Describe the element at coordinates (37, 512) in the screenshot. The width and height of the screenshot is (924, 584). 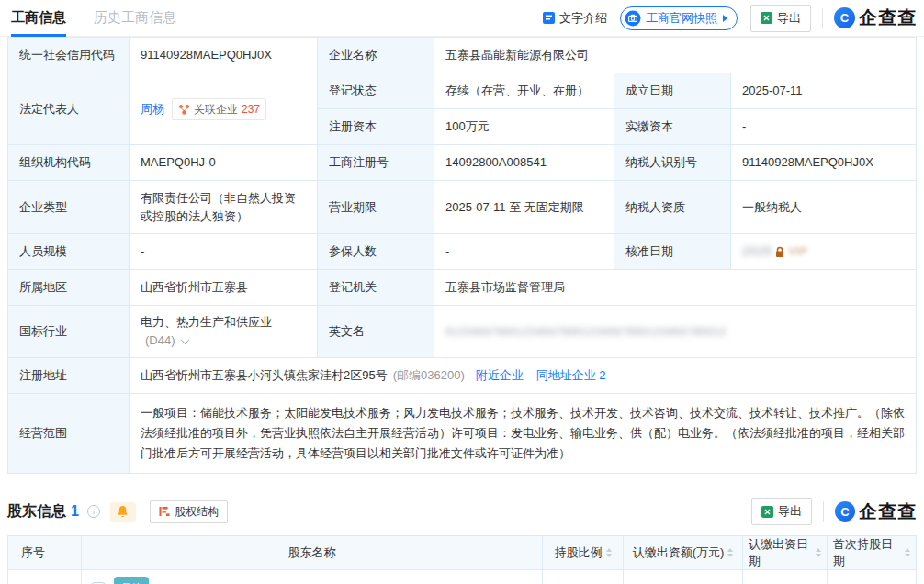
I see `section-title: 股东信息` at that location.